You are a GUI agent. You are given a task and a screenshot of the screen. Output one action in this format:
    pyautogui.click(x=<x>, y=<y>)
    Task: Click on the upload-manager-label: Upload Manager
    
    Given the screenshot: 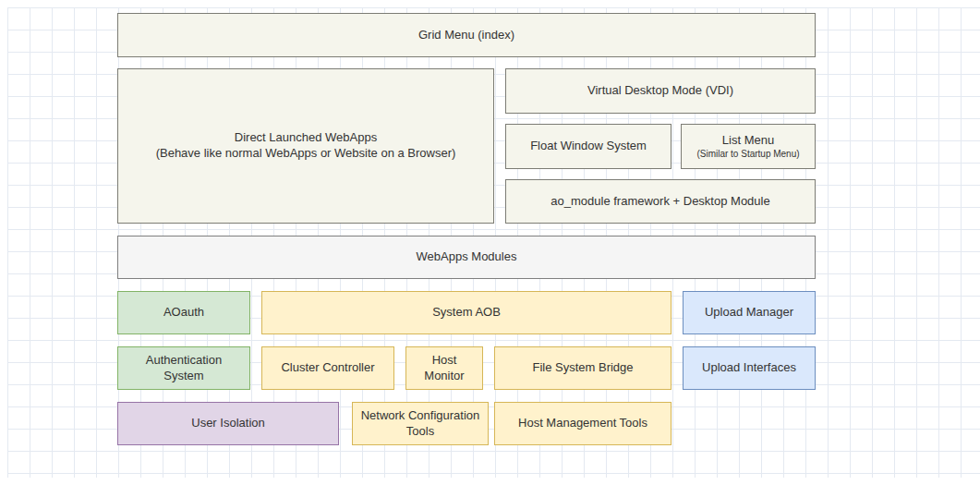 What is the action you would take?
    pyautogui.click(x=749, y=312)
    